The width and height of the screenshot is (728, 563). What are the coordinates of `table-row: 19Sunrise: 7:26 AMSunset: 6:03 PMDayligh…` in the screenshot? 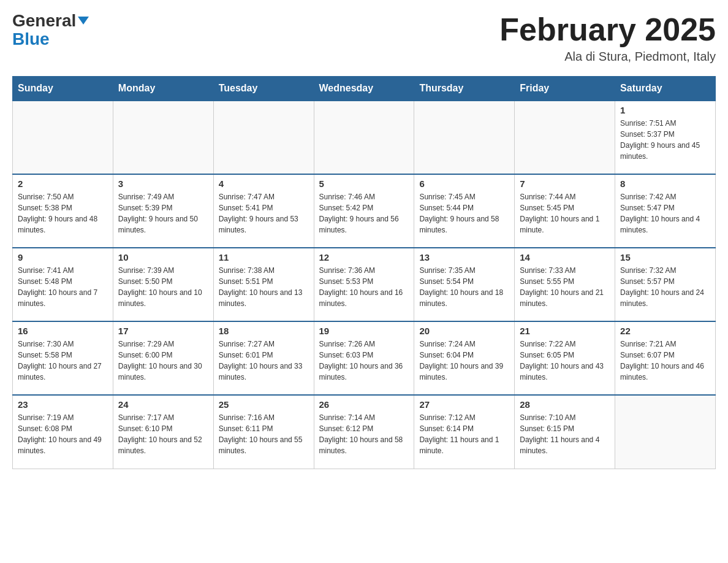 It's located at (364, 358).